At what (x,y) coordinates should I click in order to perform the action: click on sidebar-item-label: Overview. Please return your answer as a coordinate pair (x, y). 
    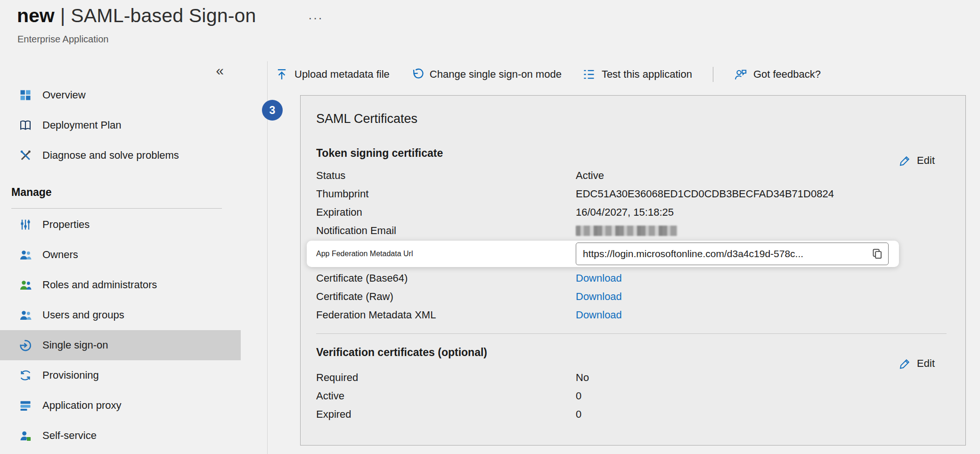
    Looking at the image, I should click on (64, 95).